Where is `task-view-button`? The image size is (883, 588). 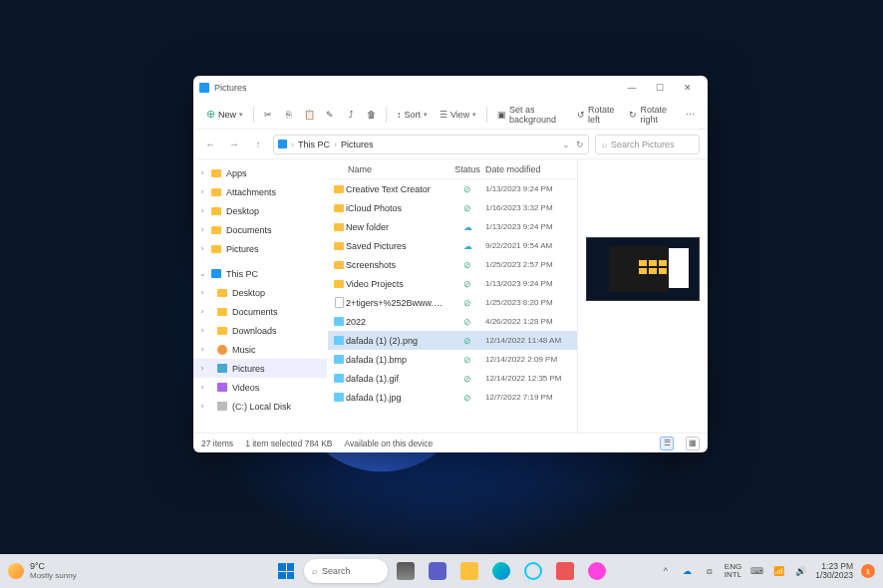 task-view-button is located at coordinates (406, 571).